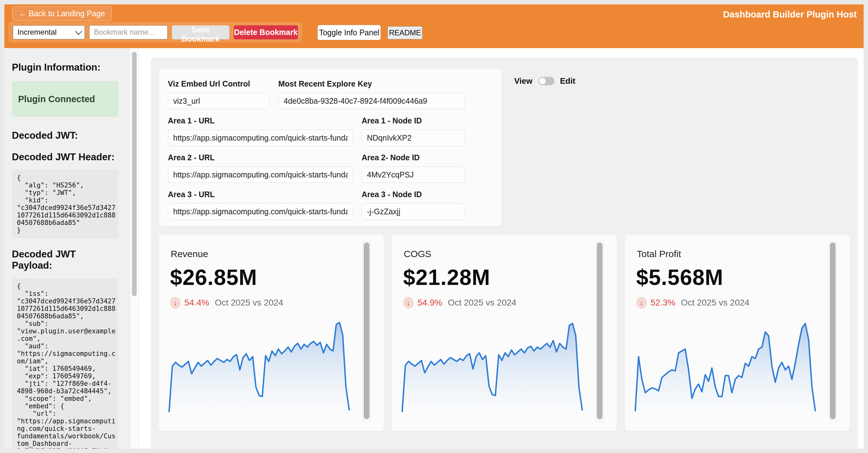 The height and width of the screenshot is (453, 868). I want to click on revenue-delta-row: ↓ 54.4% Oct 2025 vs 2024, so click(227, 303).